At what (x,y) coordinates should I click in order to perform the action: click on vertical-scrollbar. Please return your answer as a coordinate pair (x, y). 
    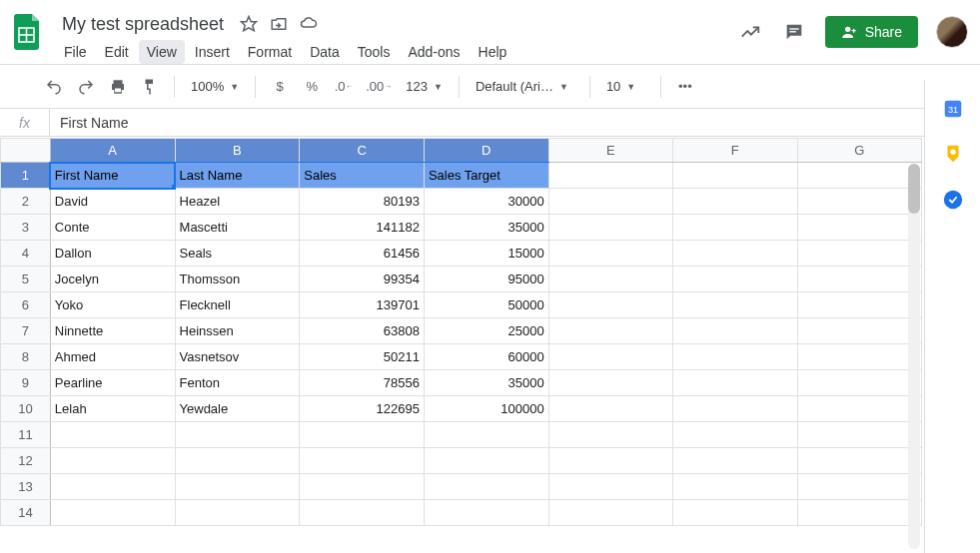
    Looking at the image, I should click on (914, 356).